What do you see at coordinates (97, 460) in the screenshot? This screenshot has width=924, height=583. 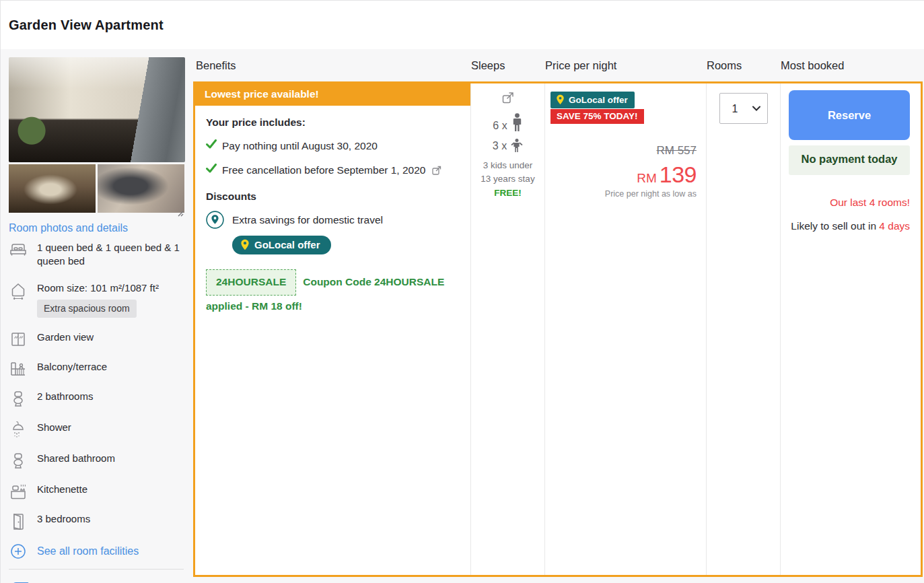 I see `feature-shared-bathroom: Shared bathroom` at bounding box center [97, 460].